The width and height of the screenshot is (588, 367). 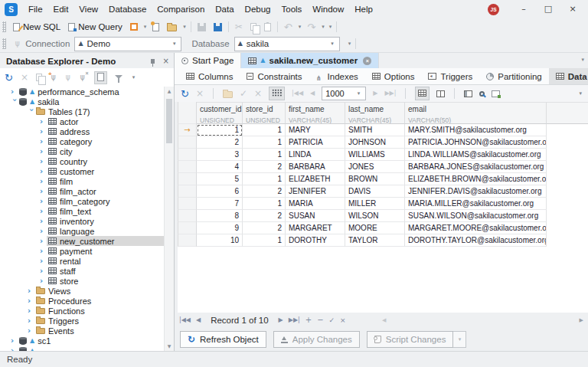 I want to click on connect-icon: ⋔, so click(x=67, y=78).